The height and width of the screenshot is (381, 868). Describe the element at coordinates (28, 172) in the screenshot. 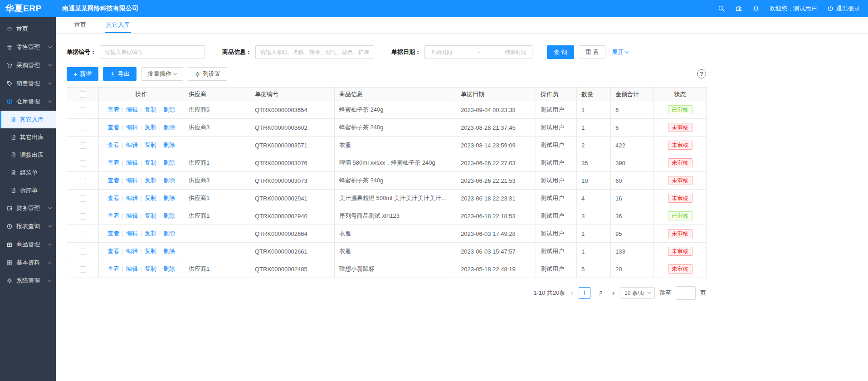

I see `sidebar-subitem-assemble: 组装单` at that location.